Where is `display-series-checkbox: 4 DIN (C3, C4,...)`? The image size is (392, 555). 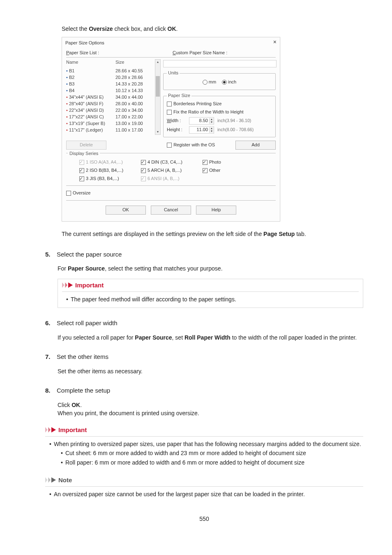
display-series-checkbox: 4 DIN (C3, C4,...) is located at coordinates (172, 162).